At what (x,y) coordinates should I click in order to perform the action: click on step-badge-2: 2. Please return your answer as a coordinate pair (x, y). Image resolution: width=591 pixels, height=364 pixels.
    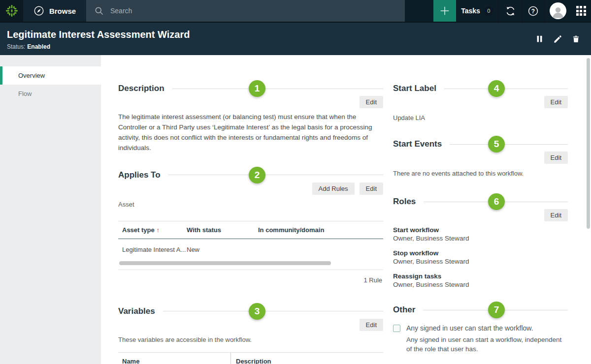
    Looking at the image, I should click on (257, 175).